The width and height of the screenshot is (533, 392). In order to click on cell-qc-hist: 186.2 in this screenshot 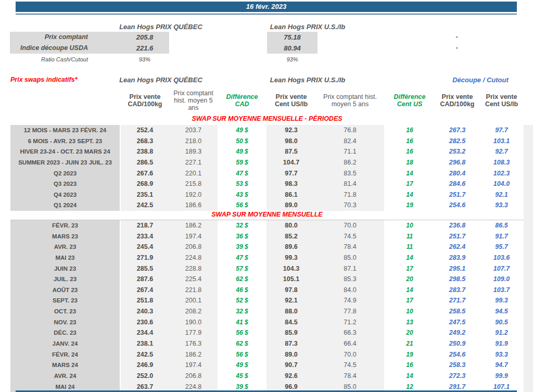, I will do `click(194, 226)`.